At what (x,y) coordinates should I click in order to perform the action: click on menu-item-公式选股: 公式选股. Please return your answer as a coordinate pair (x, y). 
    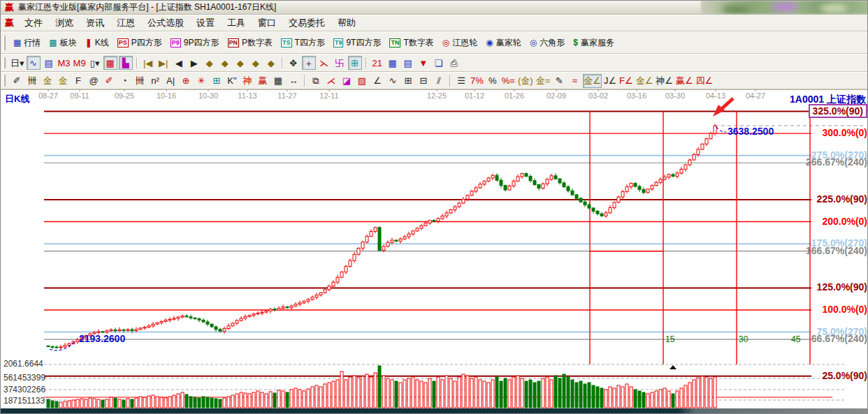
    Looking at the image, I should click on (166, 23).